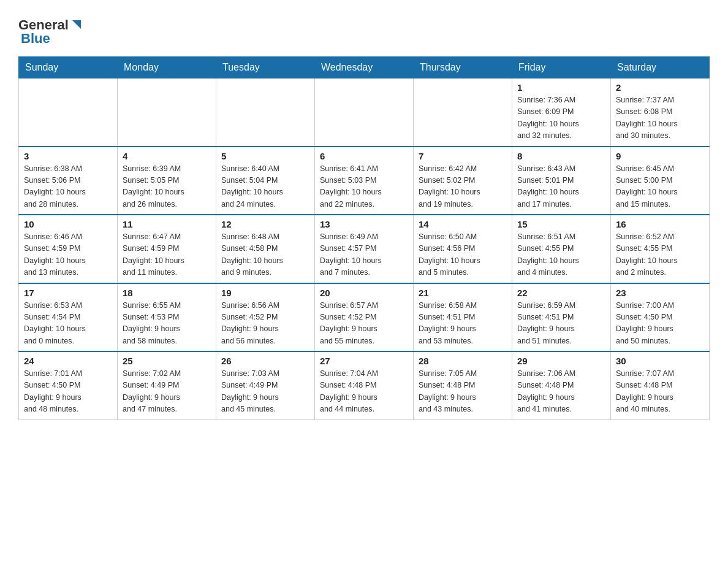 This screenshot has width=728, height=563. Describe the element at coordinates (265, 293) in the screenshot. I see `day-number: 19` at that location.